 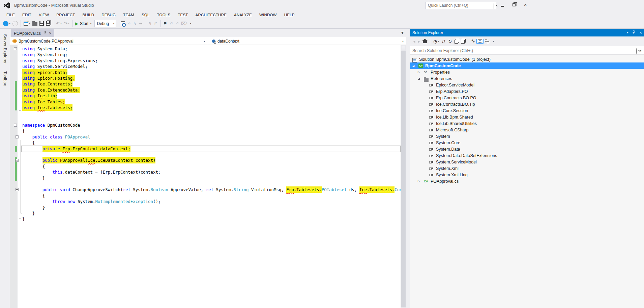 What do you see at coordinates (205, 196) in the screenshot?
I see `code-line-26: {` at bounding box center [205, 196].